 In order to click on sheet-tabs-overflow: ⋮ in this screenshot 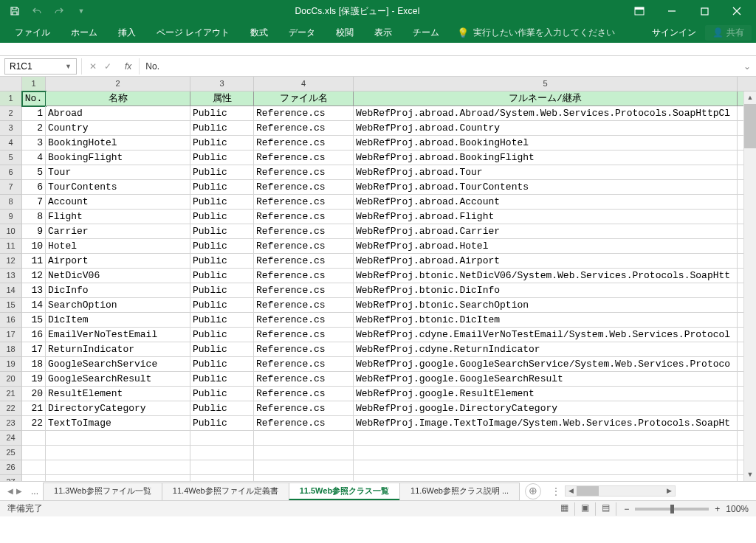, I will do `click(556, 491)`.